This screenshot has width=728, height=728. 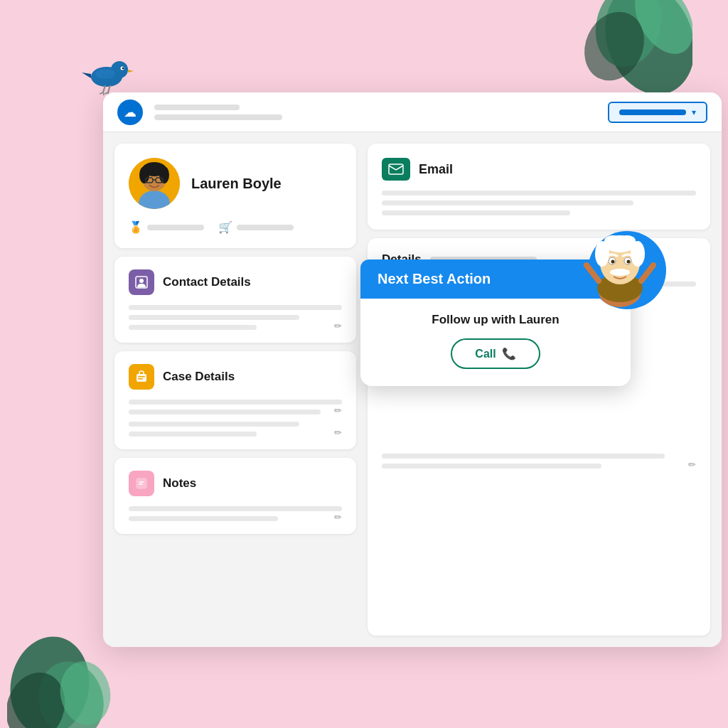 I want to click on details-edit-icon: ✏, so click(x=692, y=465).